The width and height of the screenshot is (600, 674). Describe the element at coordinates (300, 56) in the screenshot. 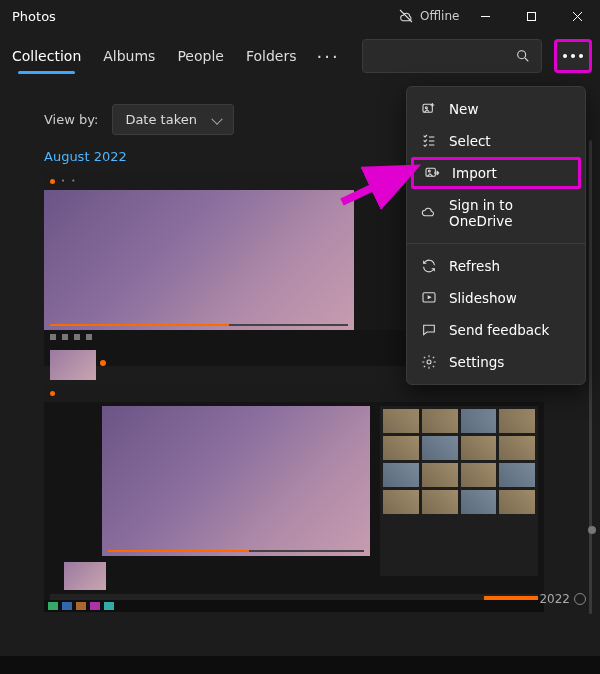

I see `nav-tabs: Collection Albums People Folders ···` at that location.